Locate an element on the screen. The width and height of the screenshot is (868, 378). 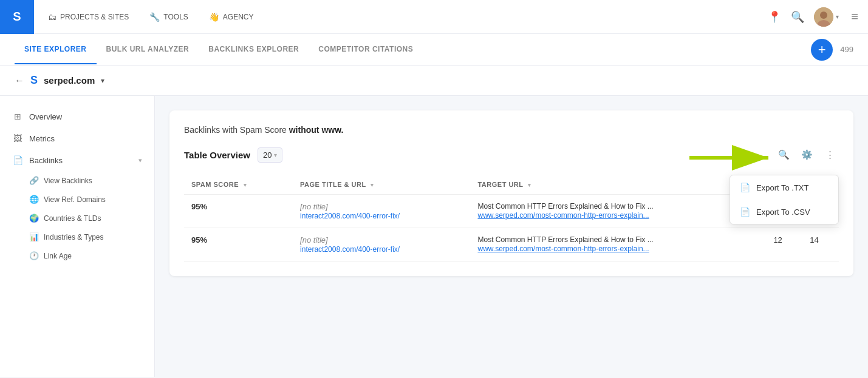
sidebar-label-view-backlinks: View Backlinks is located at coordinates (68, 181).